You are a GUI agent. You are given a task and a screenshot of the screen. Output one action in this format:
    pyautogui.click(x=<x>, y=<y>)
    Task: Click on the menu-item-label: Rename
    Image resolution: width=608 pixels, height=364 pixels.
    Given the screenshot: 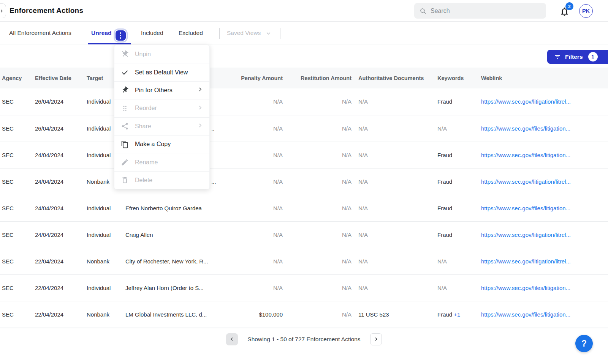 What is the action you would take?
    pyautogui.click(x=146, y=162)
    